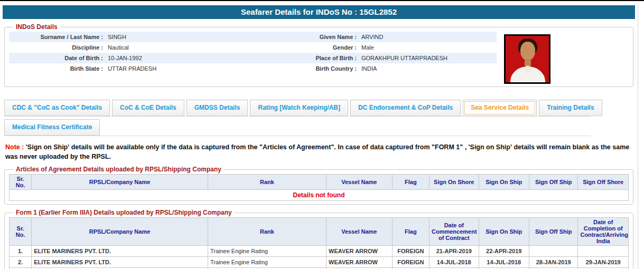  I want to click on form1-legend: Form 1 (Earlier Form IIIA) Details uploa…, so click(124, 213).